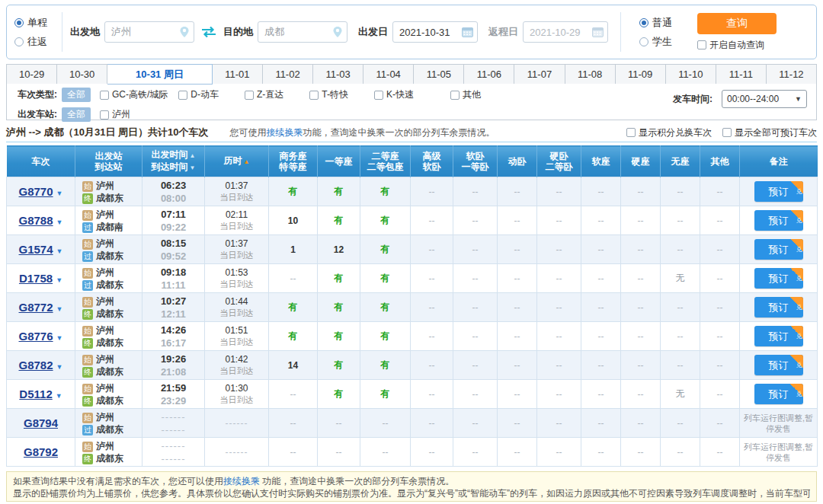 The image size is (823, 504). I want to click on auto-query-checkbox: 开启自动查询, so click(737, 46).